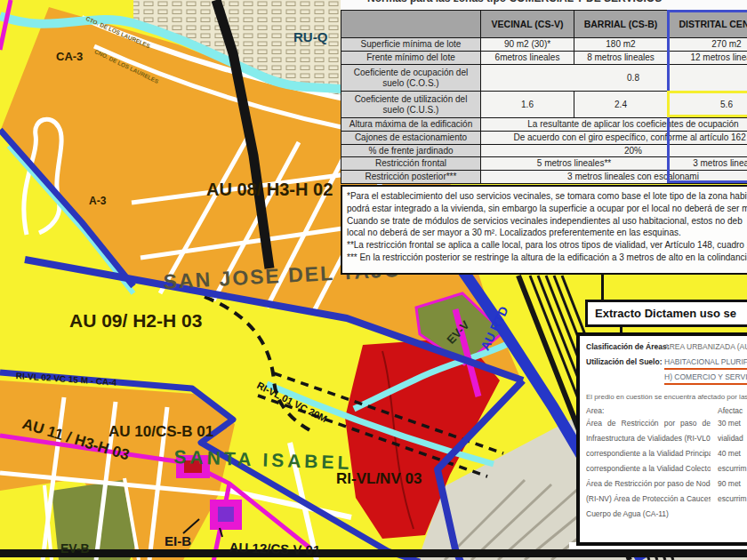 The image size is (747, 560). I want to click on footnote-line: **La restricción frontal se aplica a cal…, so click(547, 245).